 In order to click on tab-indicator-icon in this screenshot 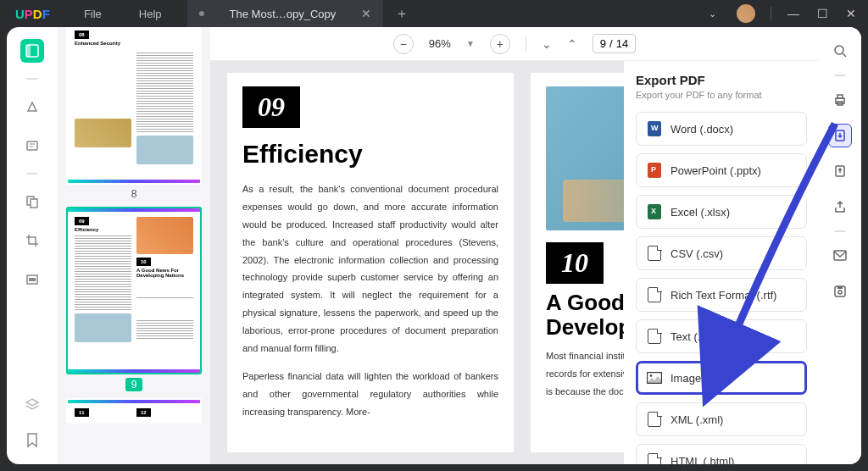, I will do `click(202, 14)`.